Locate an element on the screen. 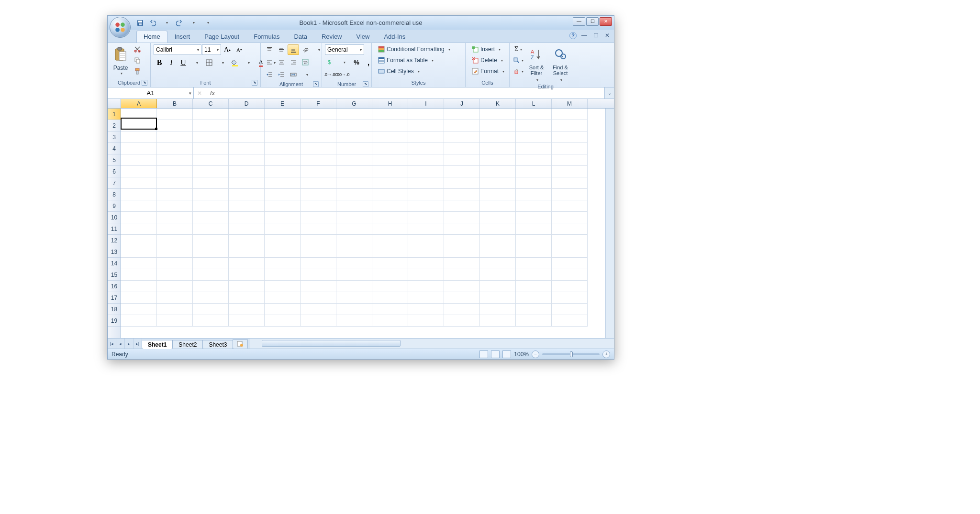  row-header: 7 is located at coordinates (114, 183).